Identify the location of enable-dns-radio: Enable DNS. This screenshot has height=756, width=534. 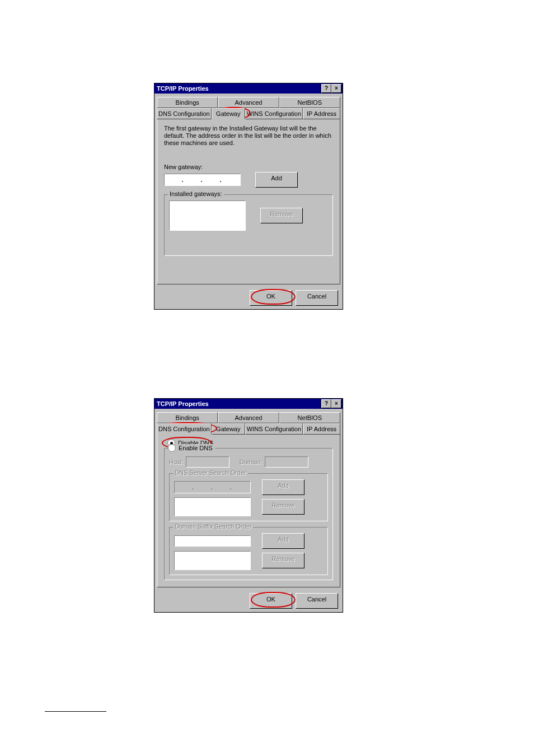
(191, 448).